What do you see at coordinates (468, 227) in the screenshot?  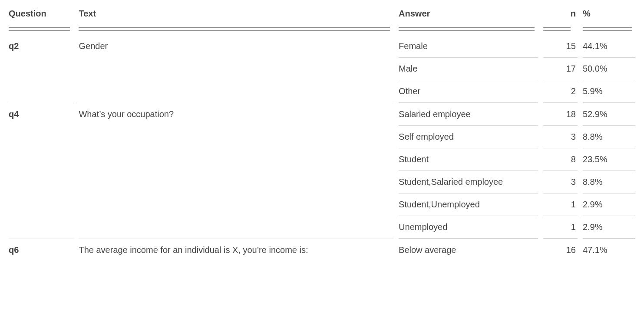 I see `answer-label: Unemployed` at bounding box center [468, 227].